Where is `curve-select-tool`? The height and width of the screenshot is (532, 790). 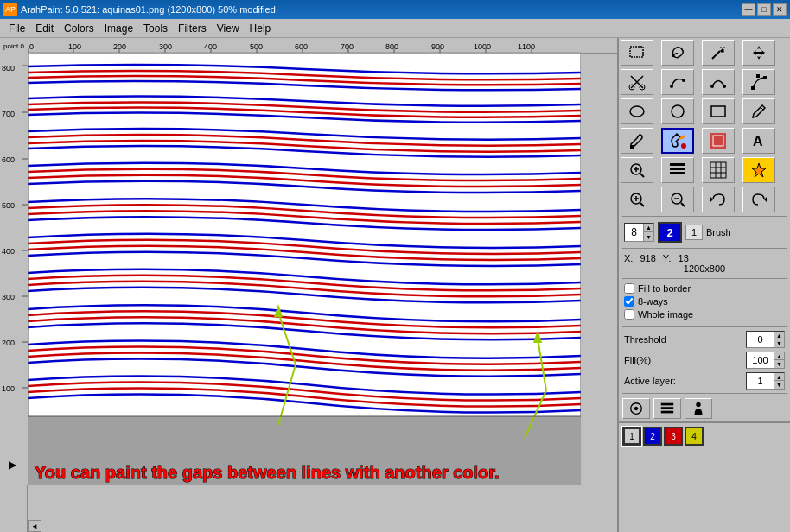
curve-select-tool is located at coordinates (678, 82).